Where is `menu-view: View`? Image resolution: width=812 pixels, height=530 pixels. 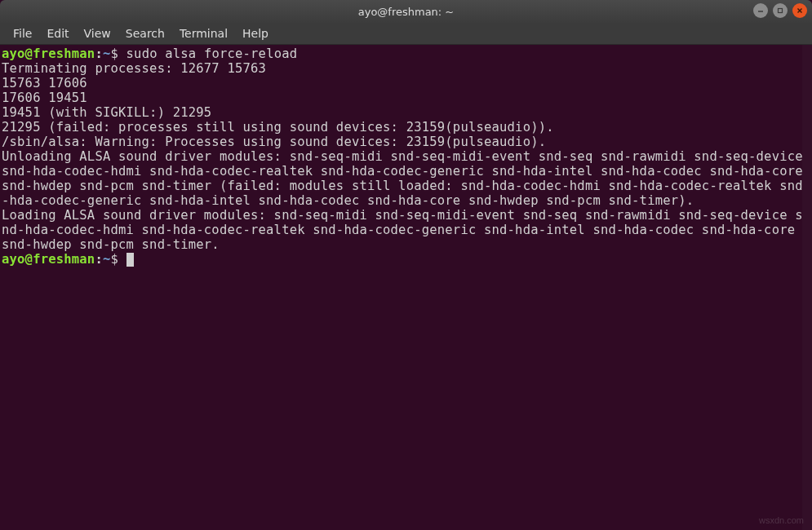 menu-view: View is located at coordinates (98, 33).